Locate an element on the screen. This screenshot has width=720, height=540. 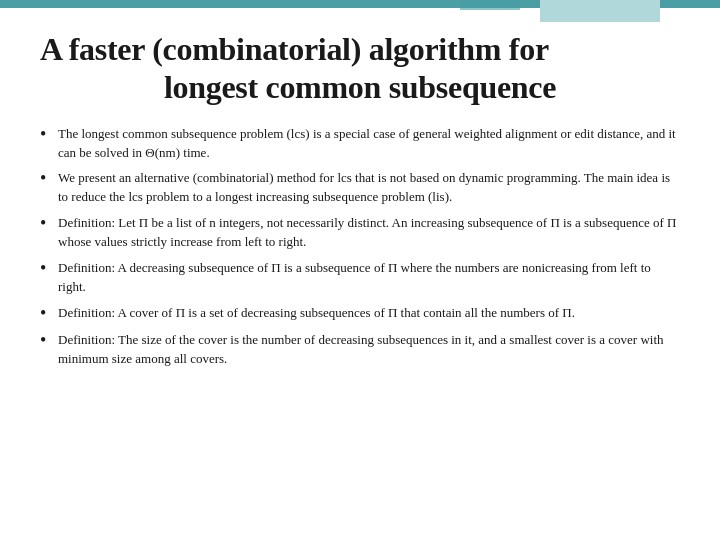
list-item: •We present an alternative (combinatoria… is located at coordinates (360, 188).